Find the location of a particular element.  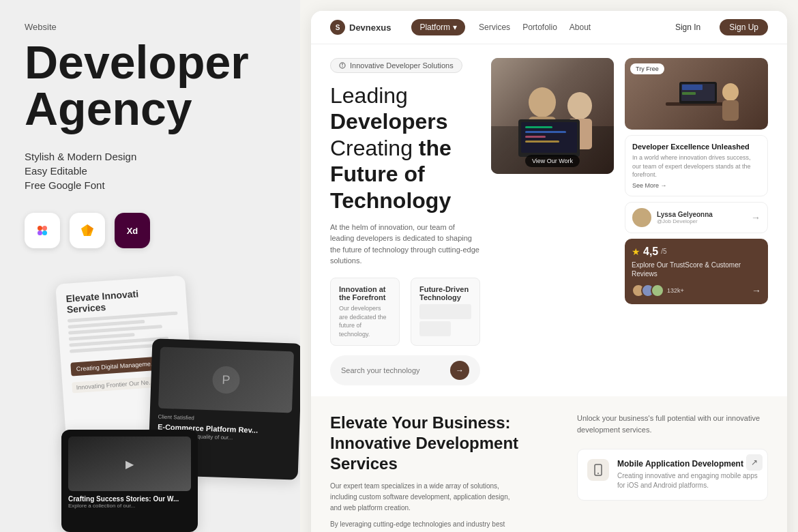

hero-content: Innovative Developer Solutions Leading D… is located at coordinates (405, 222).